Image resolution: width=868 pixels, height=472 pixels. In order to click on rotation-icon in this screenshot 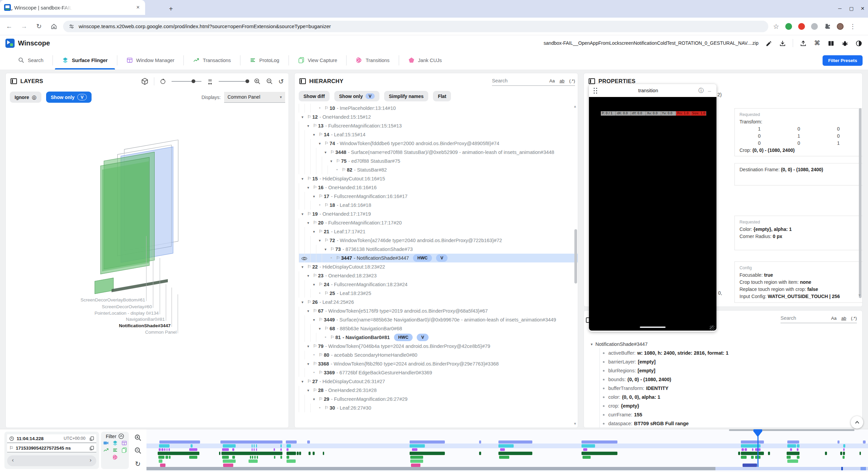, I will do `click(163, 81)`.